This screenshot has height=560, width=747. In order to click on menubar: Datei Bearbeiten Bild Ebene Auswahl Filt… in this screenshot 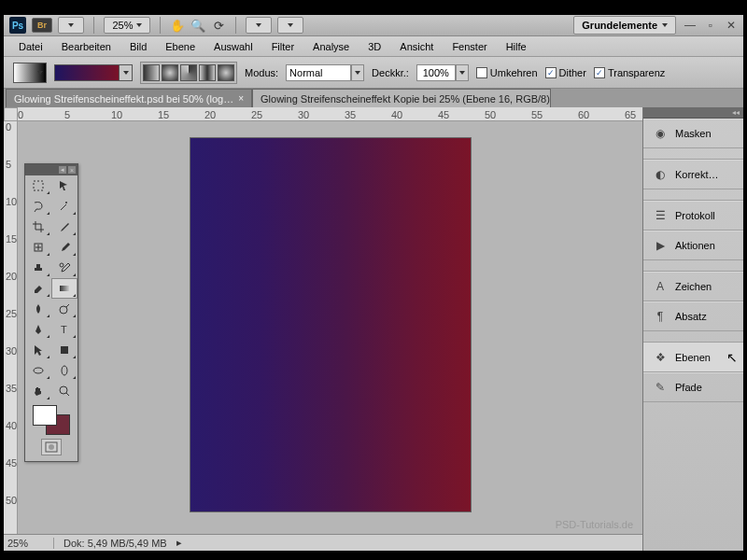, I will do `click(374, 47)`.